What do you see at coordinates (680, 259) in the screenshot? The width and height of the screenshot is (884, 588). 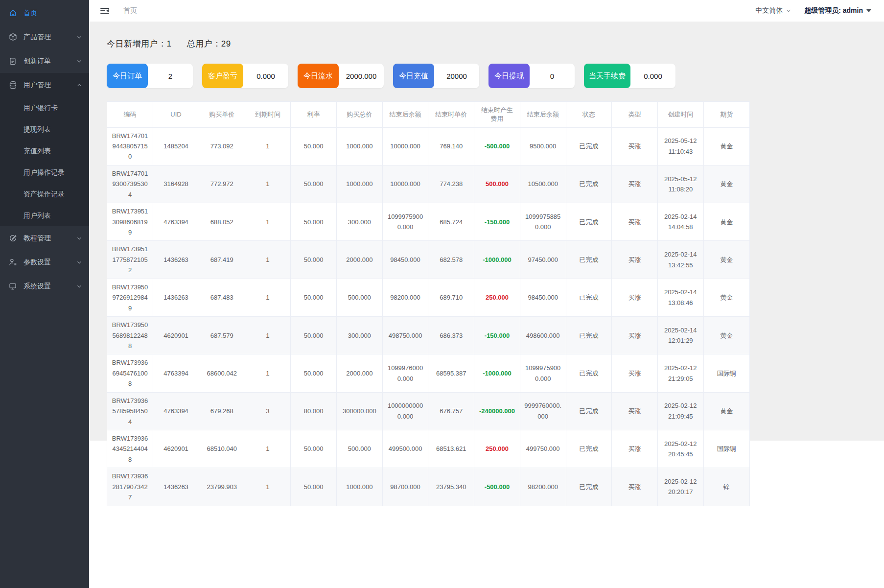 I see `table-cell: 2025-02-14 13:42:55` at bounding box center [680, 259].